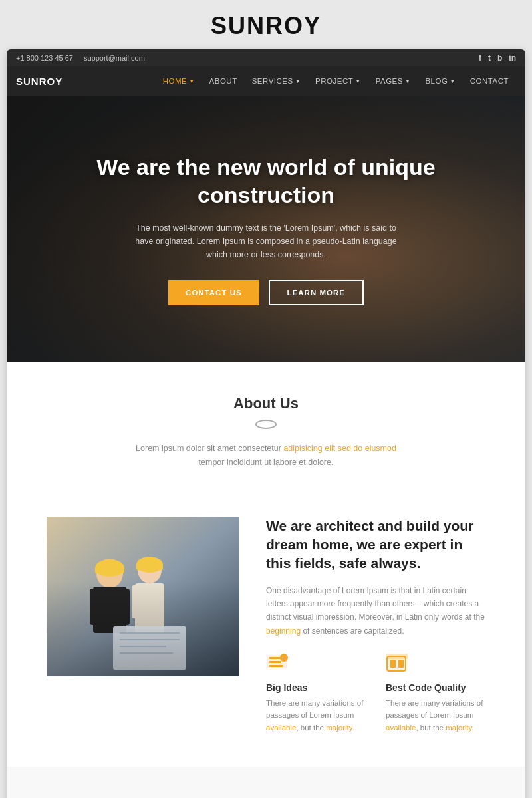 Image resolution: width=532 pixels, height=798 pixels. What do you see at coordinates (266, 181) in the screenshot?
I see `hero-title: We are the new world of unique construct…` at bounding box center [266, 181].